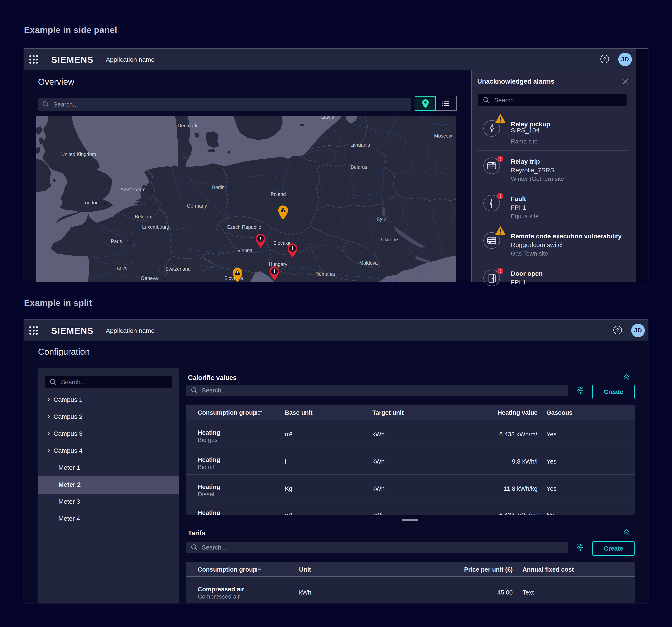 The height and width of the screenshot is (627, 672). Describe the element at coordinates (116, 241) in the screenshot. I see `svg-text: Paris` at that location.